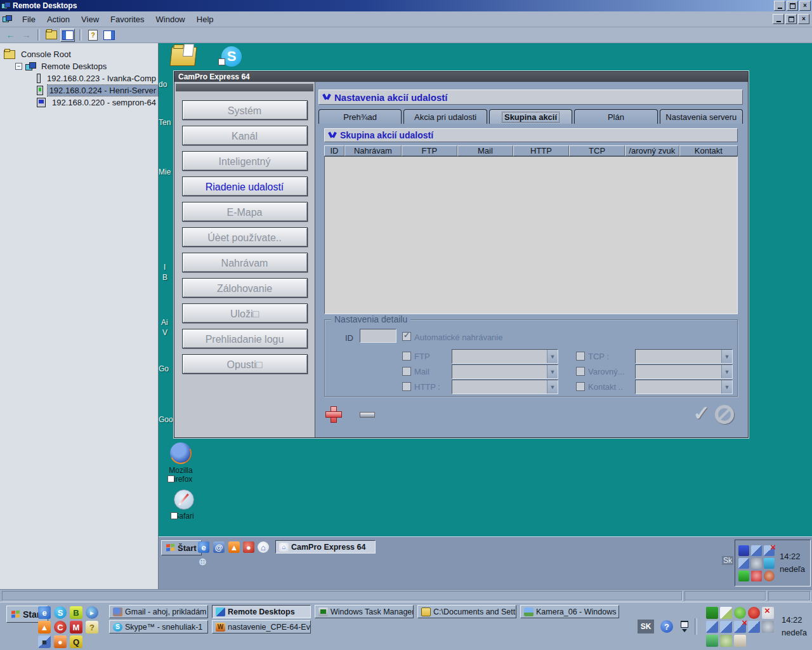 Image resolution: width=812 pixels, height=650 pixels. Describe the element at coordinates (702, 117) in the screenshot. I see `tab-nastavenia-serveru: Nastavenia serveru` at that location.